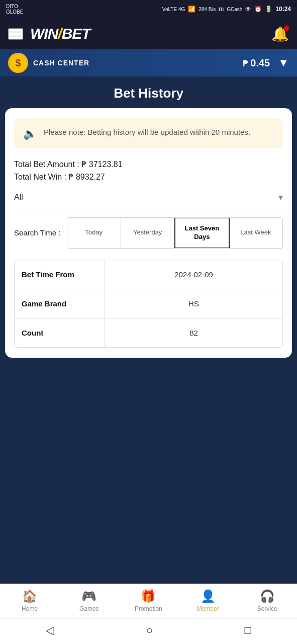  Describe the element at coordinates (234, 9) in the screenshot. I see `gcash-label: GCash` at that location.